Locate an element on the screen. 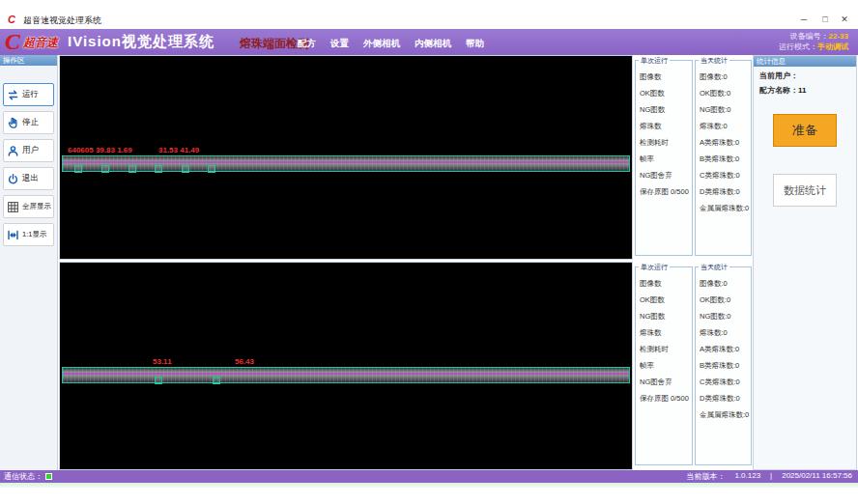 Image resolution: width=858 pixels, height=504 pixels. data-statistics-button: 数据统计 is located at coordinates (805, 190).